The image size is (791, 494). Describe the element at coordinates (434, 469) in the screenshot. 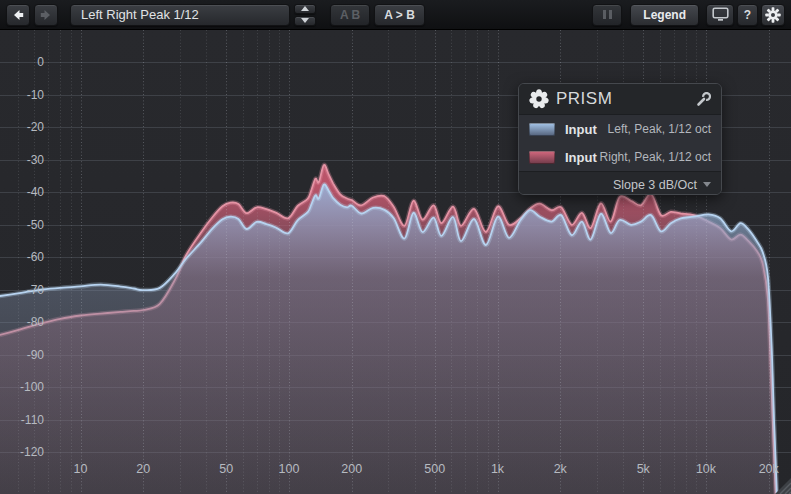

I see `freq-tick-label: 500` at that location.